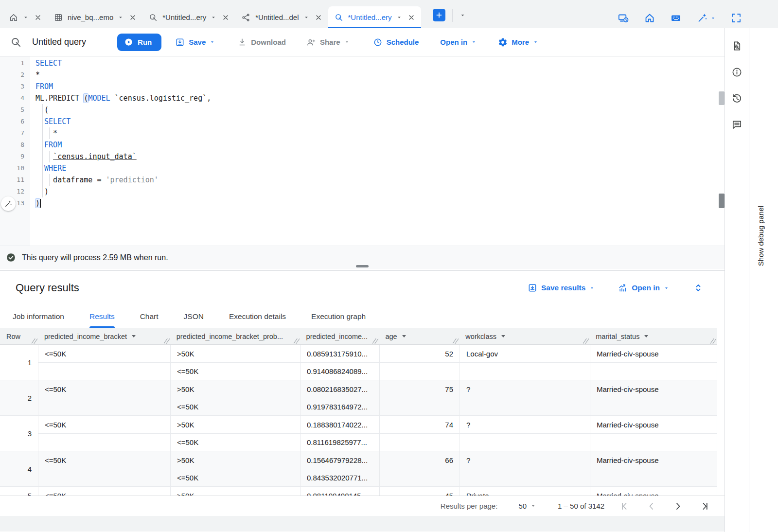  What do you see at coordinates (195, 42) in the screenshot?
I see `save-button: Save` at bounding box center [195, 42].